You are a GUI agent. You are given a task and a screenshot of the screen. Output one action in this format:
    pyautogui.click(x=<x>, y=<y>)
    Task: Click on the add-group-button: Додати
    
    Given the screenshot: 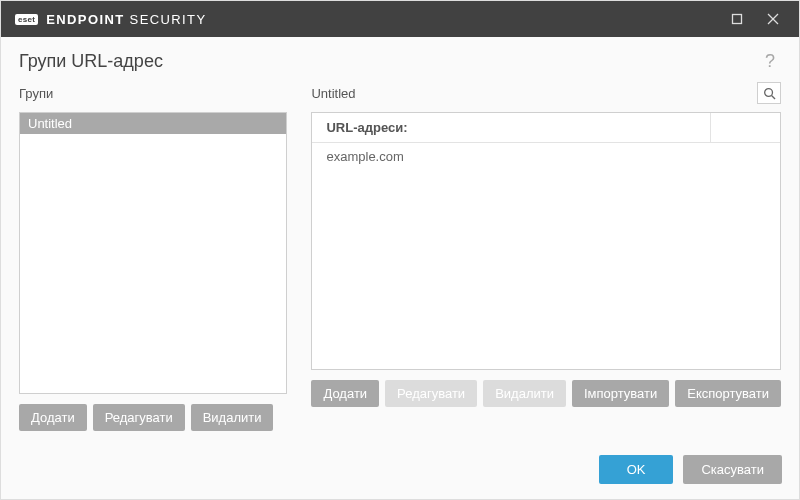 What is the action you would take?
    pyautogui.click(x=53, y=418)
    